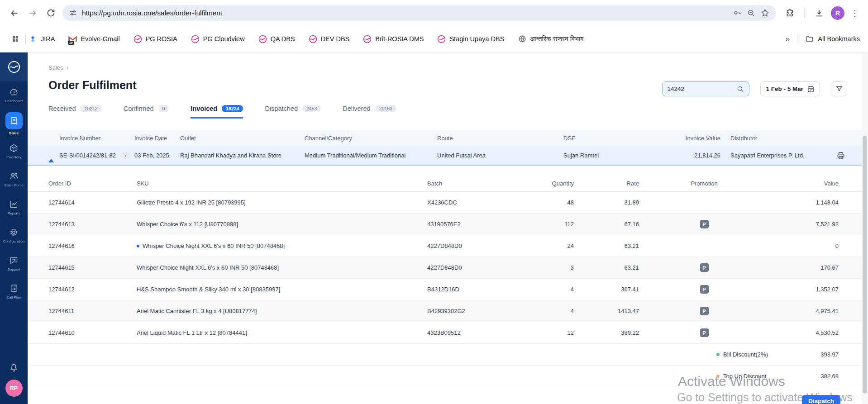 The image size is (868, 404). What do you see at coordinates (14, 204) in the screenshot?
I see `reports-icon` at bounding box center [14, 204].